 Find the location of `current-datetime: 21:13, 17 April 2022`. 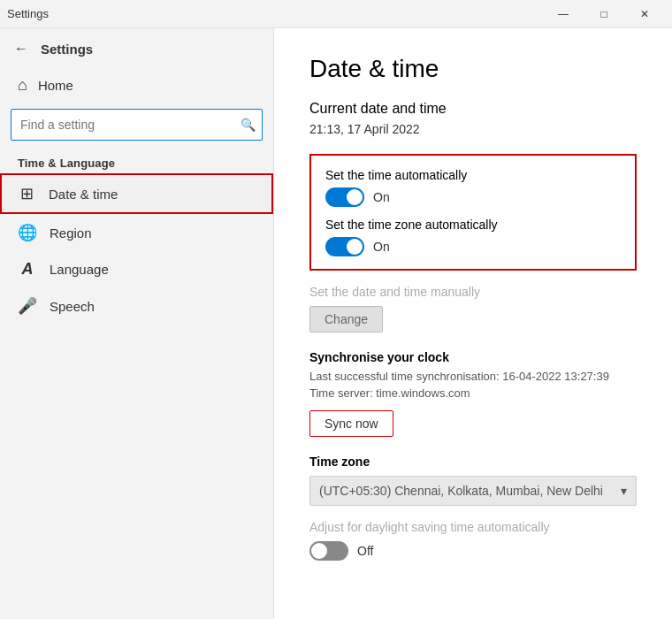

current-datetime: 21:13, 17 April 2022 is located at coordinates (473, 129).